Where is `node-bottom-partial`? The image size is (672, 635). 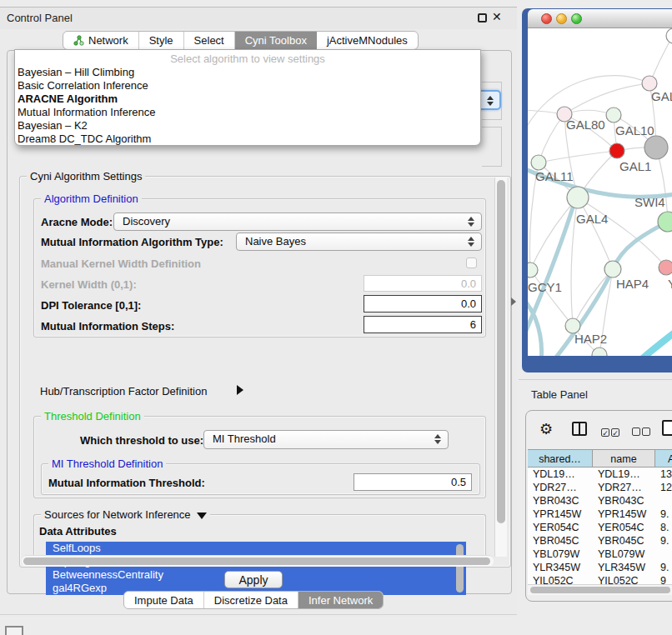 node-bottom-partial is located at coordinates (599, 352).